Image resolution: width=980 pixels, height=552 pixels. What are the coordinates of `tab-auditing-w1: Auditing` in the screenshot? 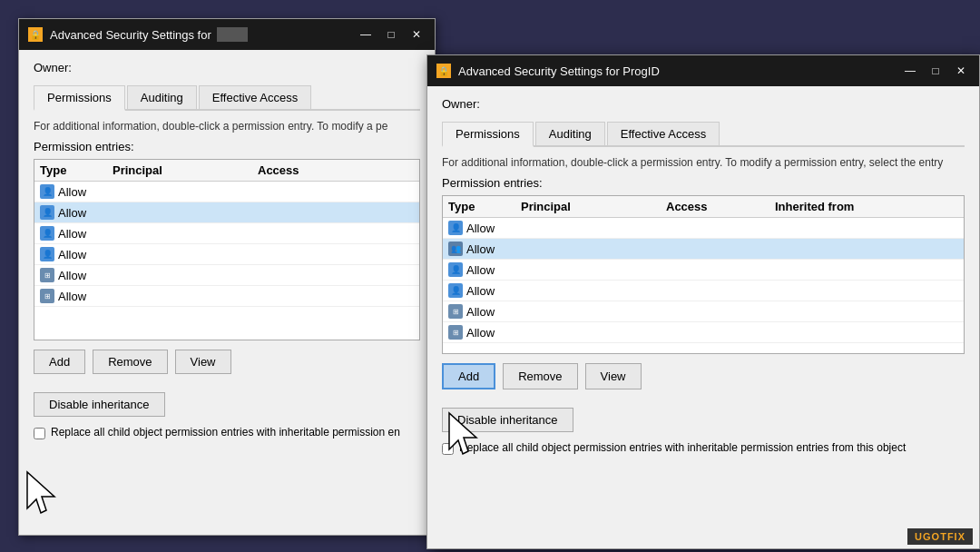 It's located at (162, 97).